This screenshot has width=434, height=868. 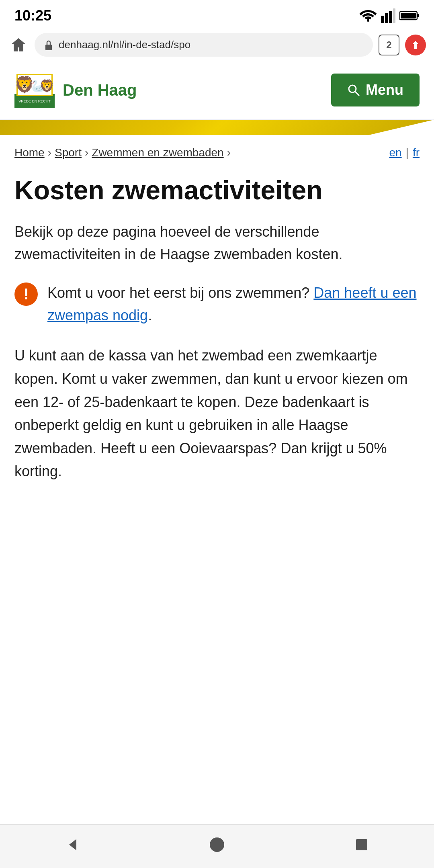 I want to click on svg-text: VREDE EN RECHT, so click(x=35, y=101).